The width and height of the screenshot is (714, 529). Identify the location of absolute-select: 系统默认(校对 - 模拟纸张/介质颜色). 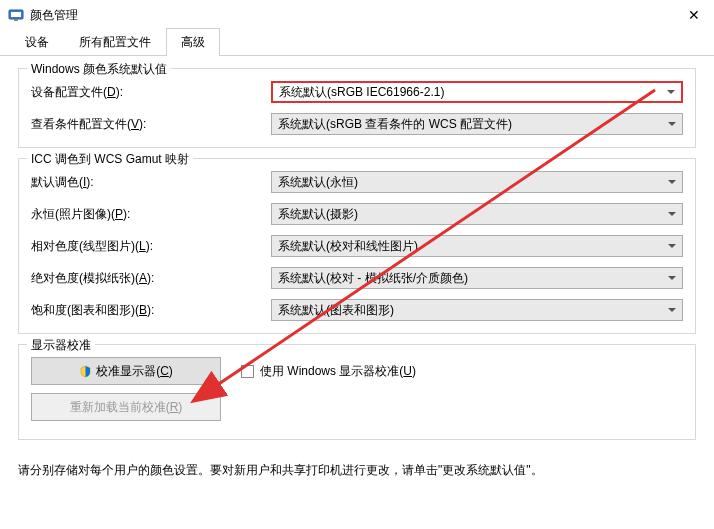
(477, 278).